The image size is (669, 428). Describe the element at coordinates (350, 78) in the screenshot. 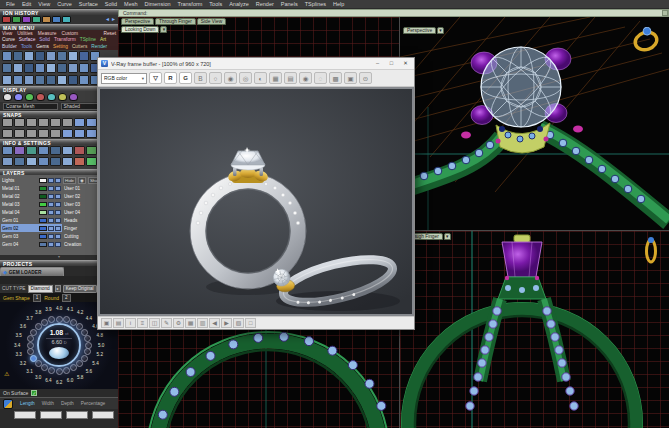

I see `vray-toolbar-icon: ▣` at that location.